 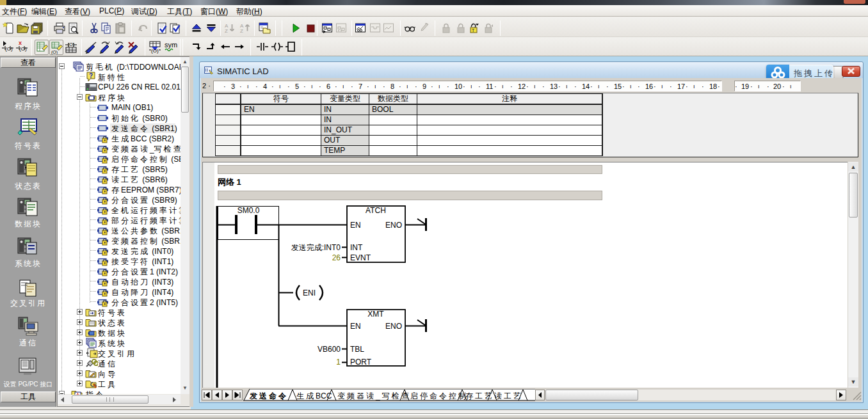 I want to click on svg-text: 1, so click(x=338, y=362).